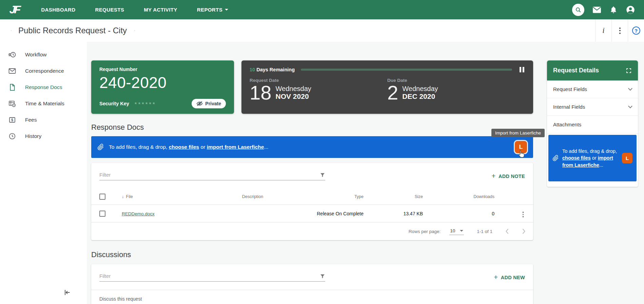  What do you see at coordinates (67, 292) in the screenshot?
I see `collapse-sidebar-button` at bounding box center [67, 292].